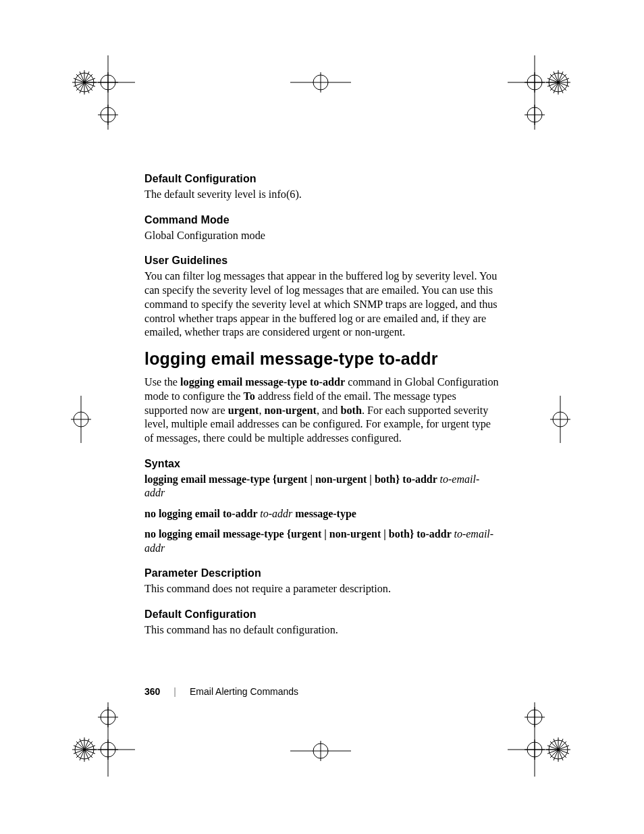 The width and height of the screenshot is (644, 834). I want to click on chapter-name: Email Alerting Commands, so click(244, 692).